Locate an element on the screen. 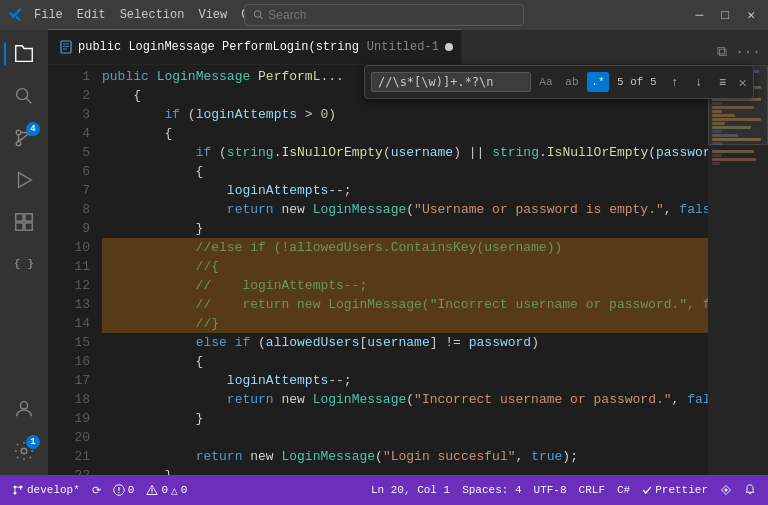  activity-bar-bottom: 1 is located at coordinates (24, 432).